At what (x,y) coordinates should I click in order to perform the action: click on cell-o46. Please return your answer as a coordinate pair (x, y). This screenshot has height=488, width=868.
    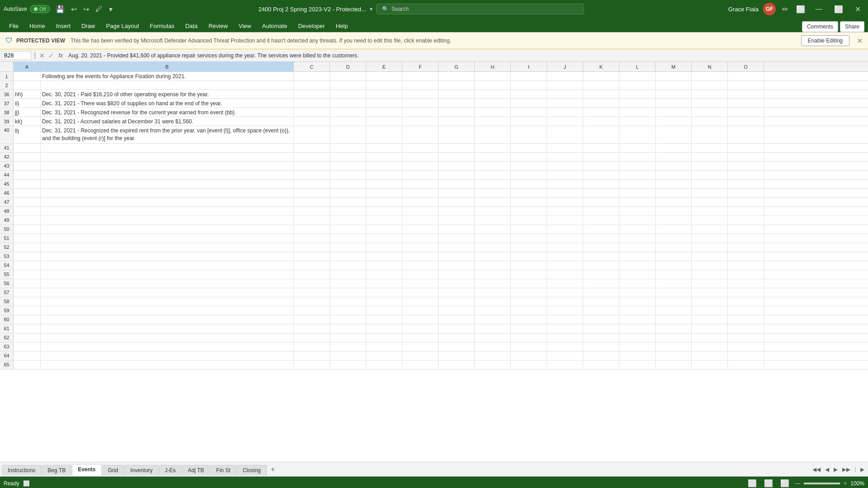
    Looking at the image, I should click on (746, 193).